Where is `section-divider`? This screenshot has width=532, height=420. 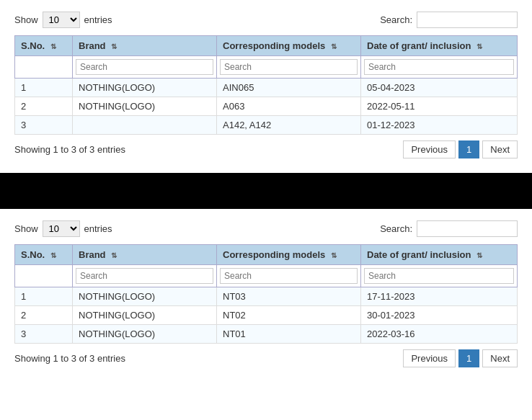
section-divider is located at coordinates (266, 191).